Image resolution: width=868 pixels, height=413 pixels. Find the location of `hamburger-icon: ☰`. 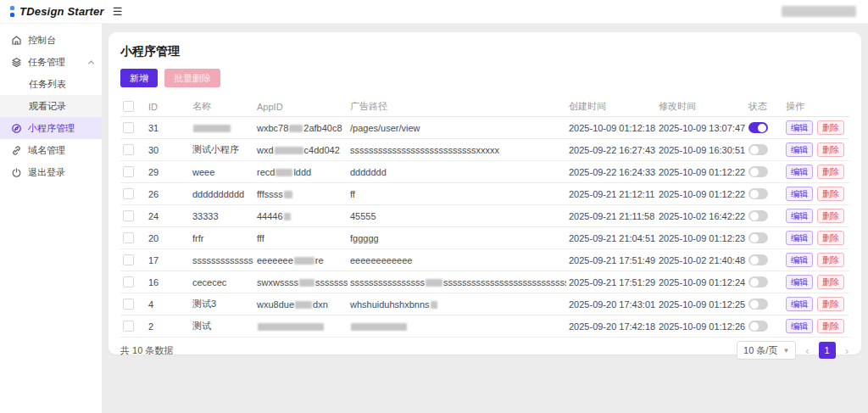

hamburger-icon: ☰ is located at coordinates (118, 12).